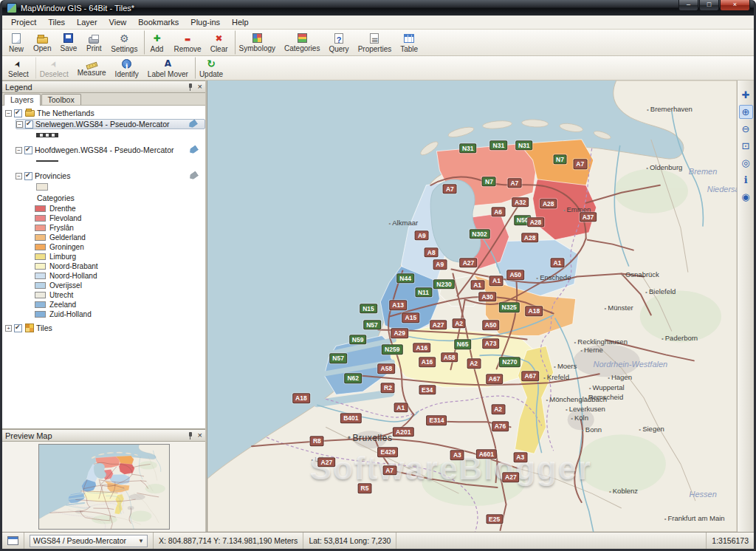 Image resolution: width=756 pixels, height=551 pixels. I want to click on preview-map-thumbnail, so click(104, 487).